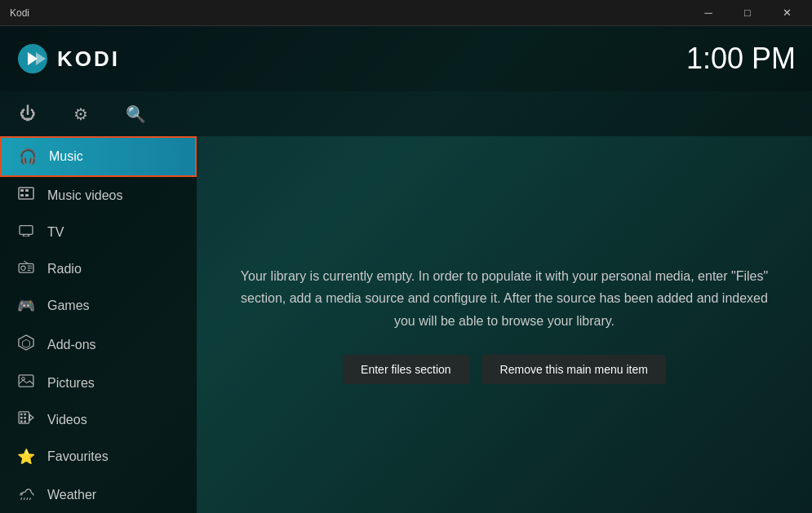  I want to click on power-button: ⏻, so click(28, 114).